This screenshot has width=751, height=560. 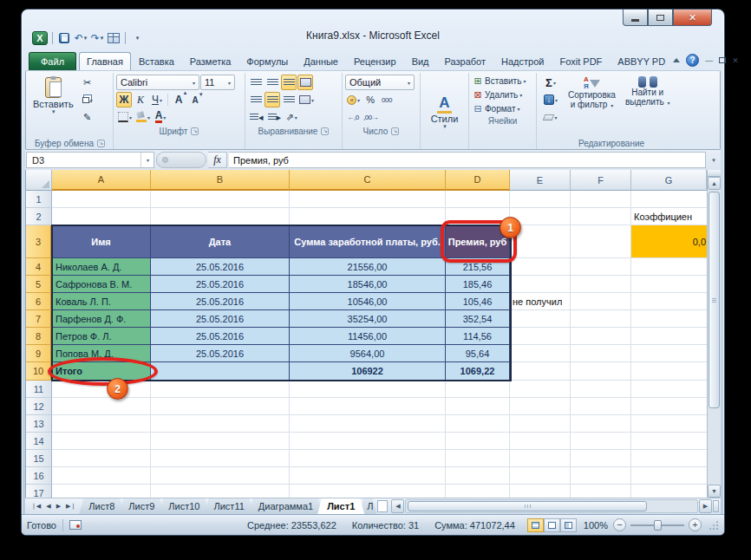 What do you see at coordinates (54, 106) in the screenshot?
I see `paste-button: Вставить ▼` at bounding box center [54, 106].